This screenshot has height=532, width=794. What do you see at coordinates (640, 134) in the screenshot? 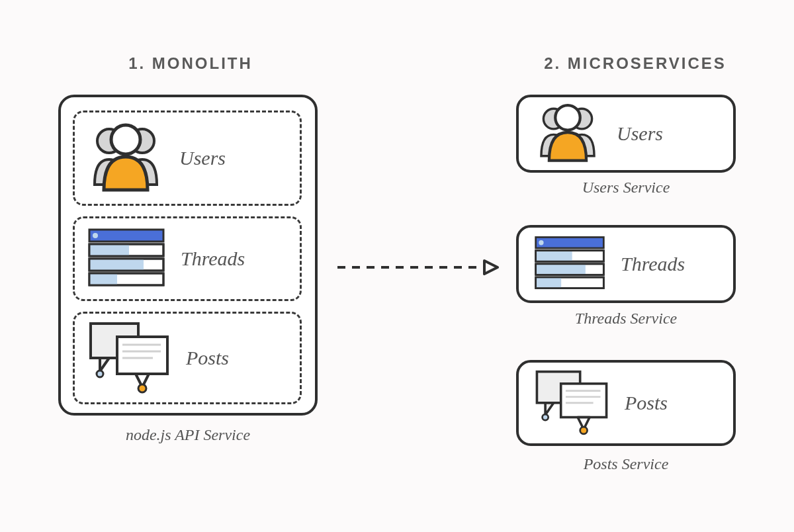
I see `service-users-label: Users` at bounding box center [640, 134].